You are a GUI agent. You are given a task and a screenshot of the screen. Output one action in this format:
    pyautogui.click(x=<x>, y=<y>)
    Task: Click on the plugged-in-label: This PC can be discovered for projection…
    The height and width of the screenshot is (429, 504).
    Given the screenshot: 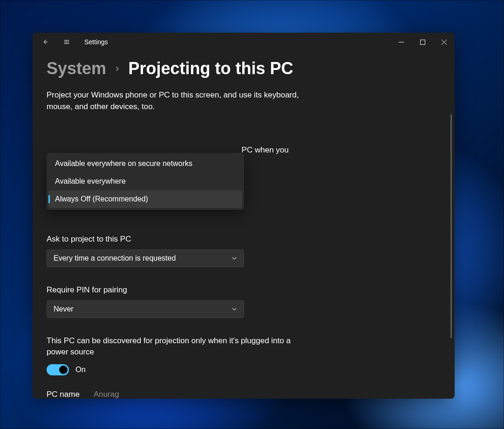 What is the action you would take?
    pyautogui.click(x=173, y=346)
    